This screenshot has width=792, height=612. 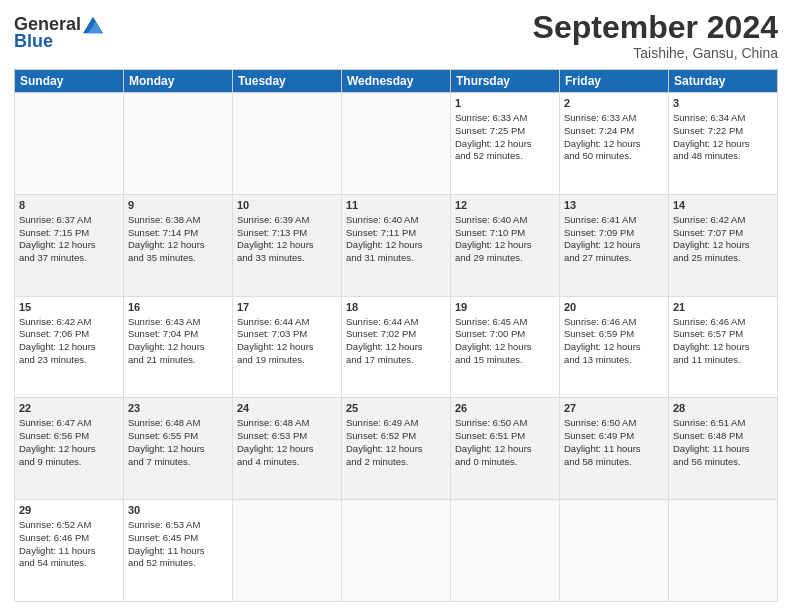 I want to click on weekday-header: Wednesday, so click(x=396, y=82).